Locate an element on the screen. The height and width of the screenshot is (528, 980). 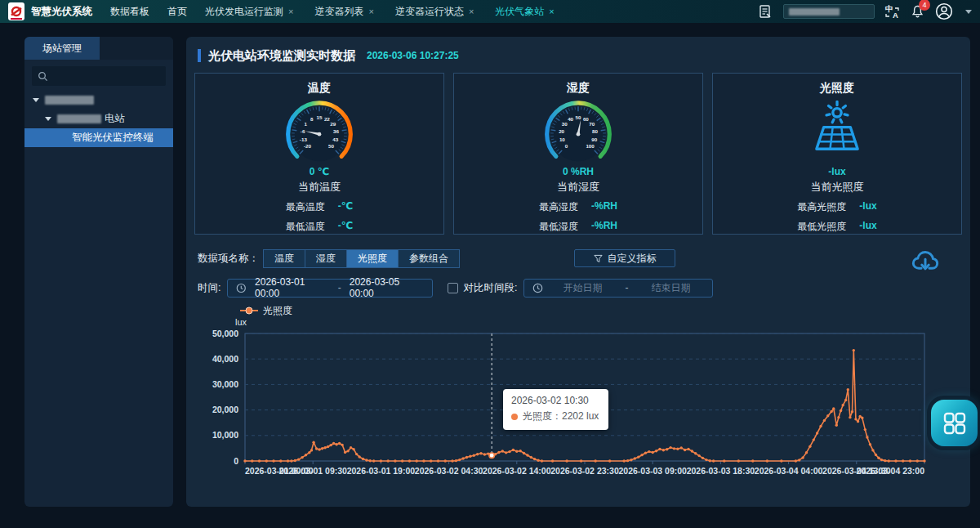
svg-text: 100 is located at coordinates (590, 145).